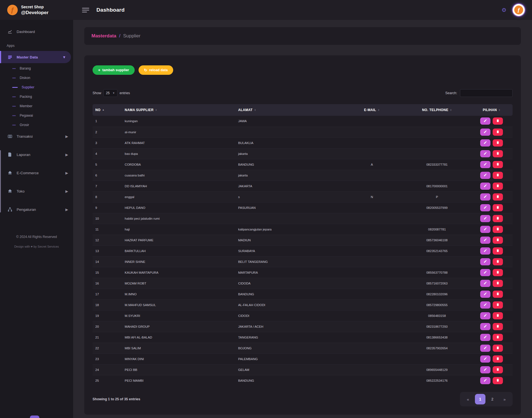 The width and height of the screenshot is (532, 418). I want to click on sidebar-subitem-supplier: Supplier, so click(37, 87).